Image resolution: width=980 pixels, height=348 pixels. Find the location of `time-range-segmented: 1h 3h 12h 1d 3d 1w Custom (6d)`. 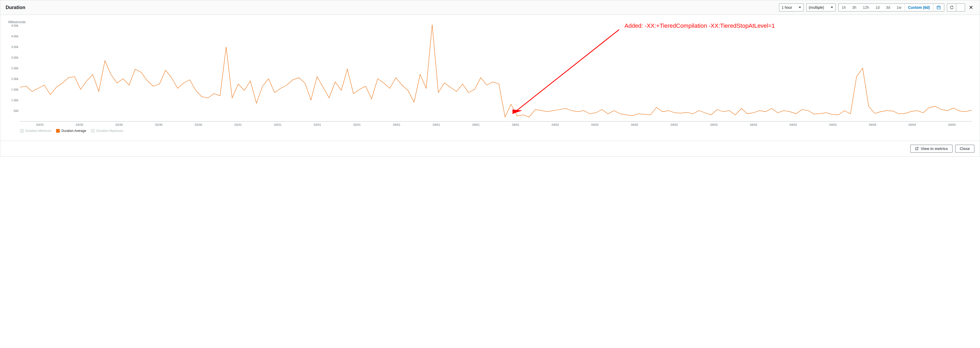

time-range-segmented: 1h 3h 12h 1d 3d 1w Custom (6d) is located at coordinates (891, 8).